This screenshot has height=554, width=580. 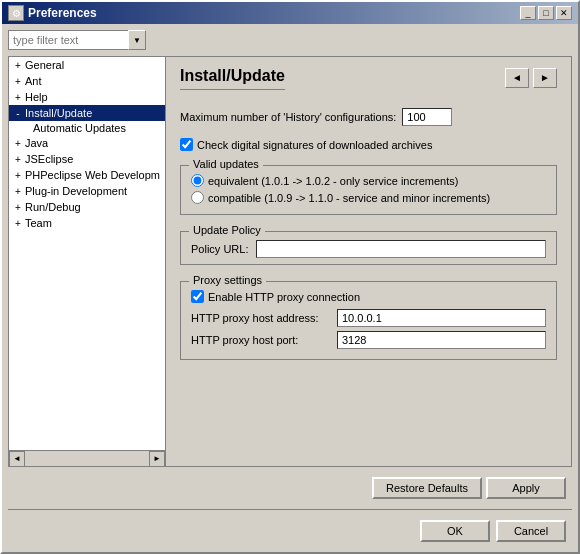 I want to click on title-bar: ⚙ Preferences _ □ ✕, so click(x=290, y=13).